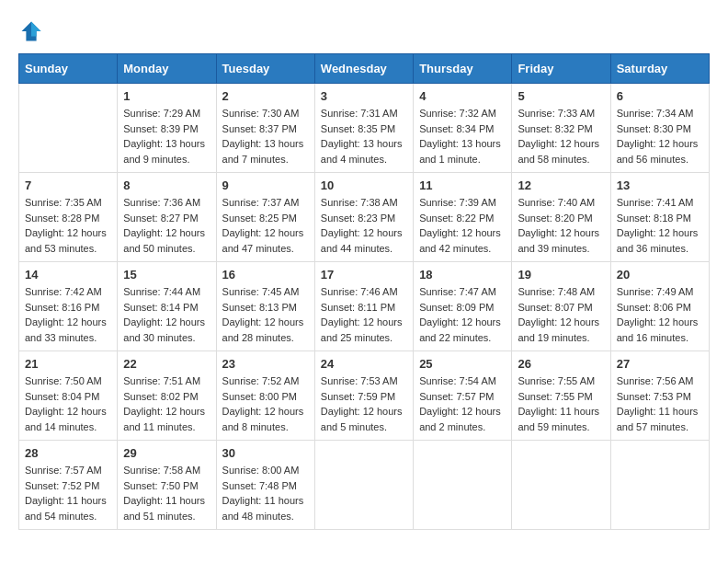  I want to click on sunset-text: Sunset: 8:37 PM, so click(259, 129).